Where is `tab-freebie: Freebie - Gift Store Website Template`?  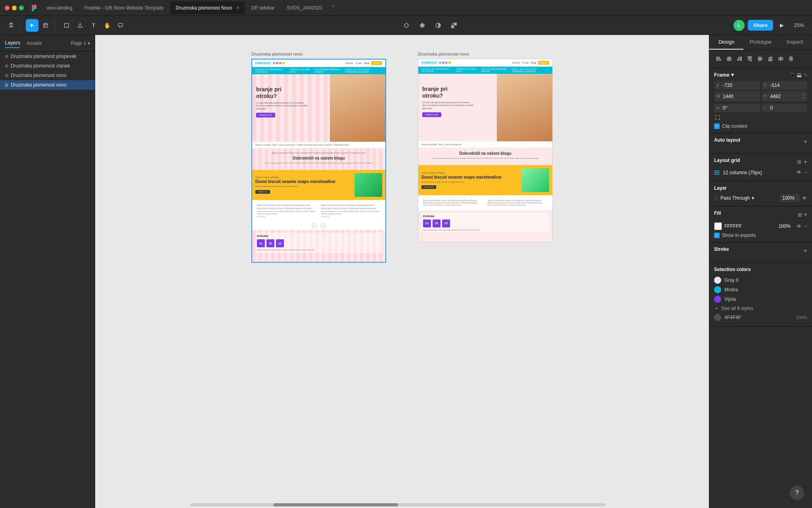
tab-freebie: Freebie - Gift Store Website Template is located at coordinates (124, 8).